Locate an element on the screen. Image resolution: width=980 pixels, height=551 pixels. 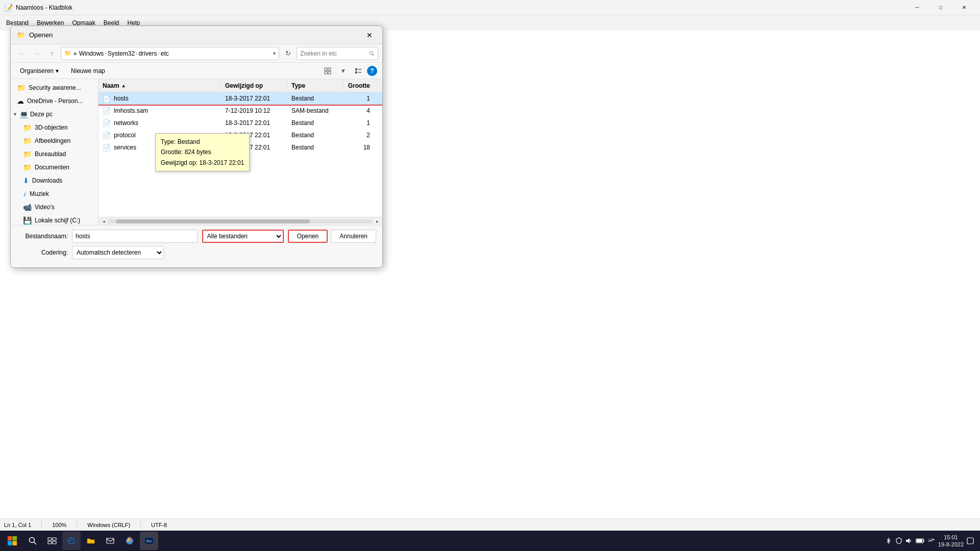
sidebar-item-local-disk: 💾 Lokale schijf (C:) is located at coordinates (54, 219).